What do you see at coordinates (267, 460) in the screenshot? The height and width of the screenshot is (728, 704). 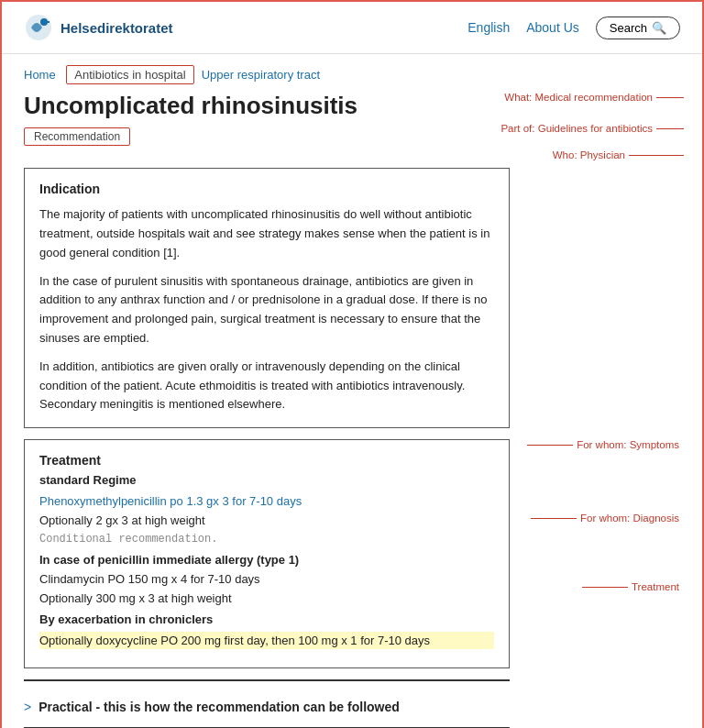 I see `treatment-title: Treatment` at bounding box center [267, 460].